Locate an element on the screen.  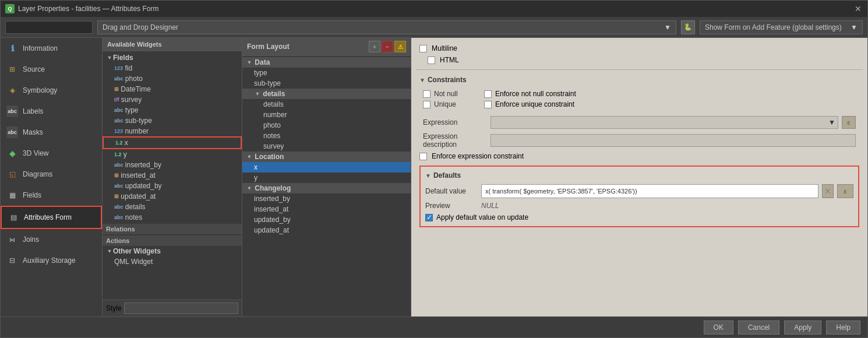
preview-value: NULL is located at coordinates (491, 206).